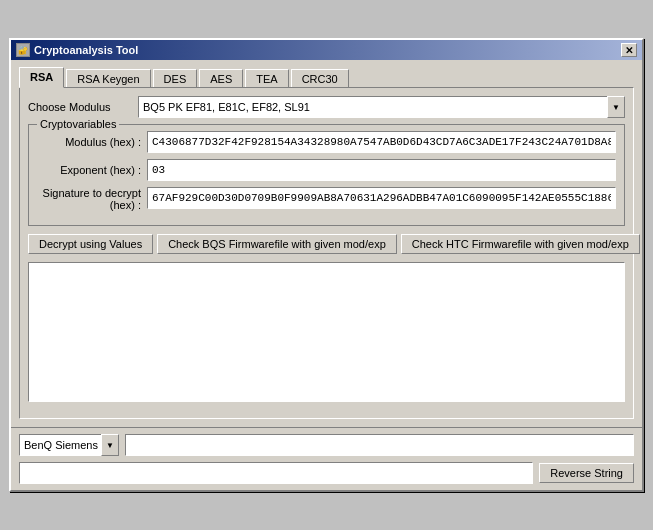 The width and height of the screenshot is (653, 530). What do you see at coordinates (326, 476) in the screenshot?
I see `last-row: Reverse String` at bounding box center [326, 476].